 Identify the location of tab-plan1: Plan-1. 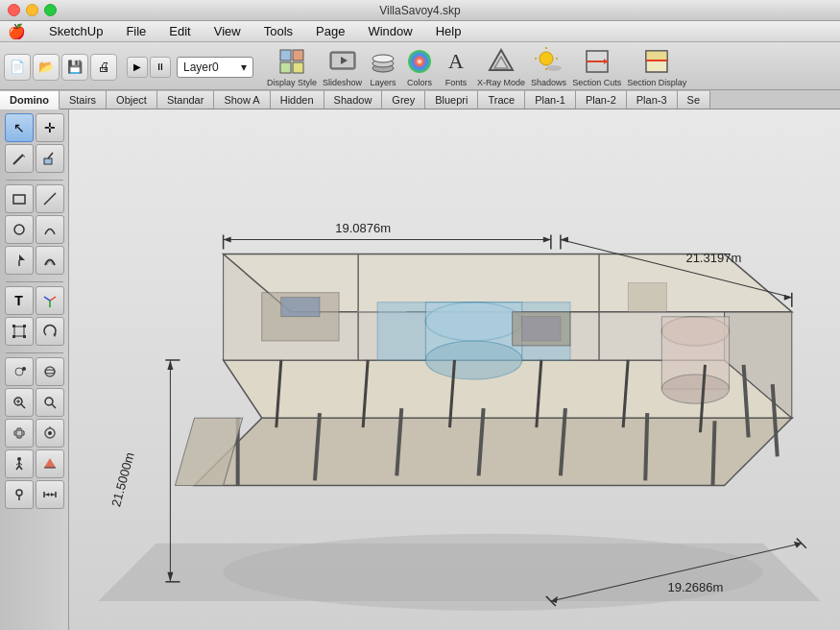
(551, 100).